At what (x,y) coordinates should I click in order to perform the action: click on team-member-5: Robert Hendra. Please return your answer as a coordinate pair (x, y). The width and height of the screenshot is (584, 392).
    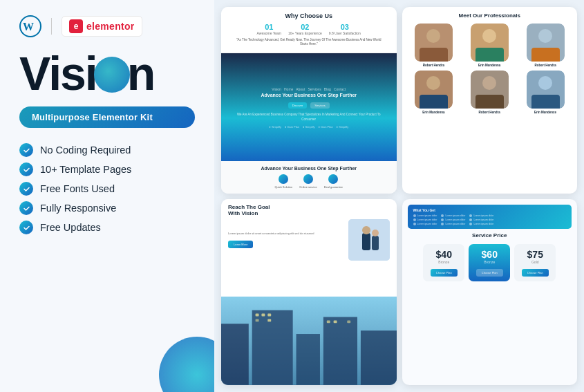
    Looking at the image, I should click on (489, 93).